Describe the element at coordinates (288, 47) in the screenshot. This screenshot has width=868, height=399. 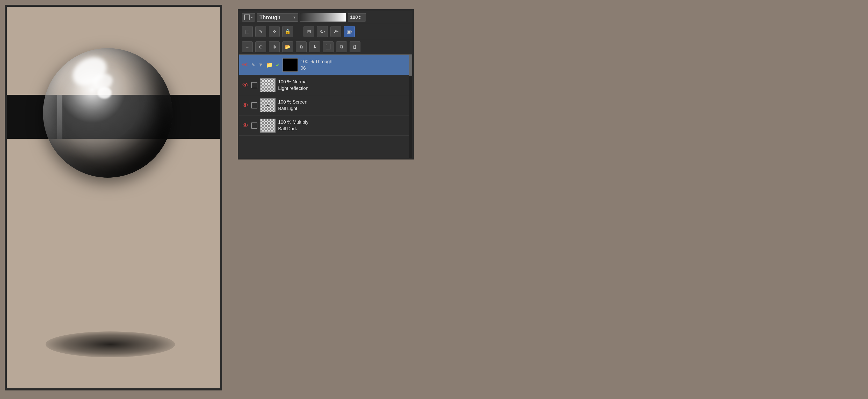
I see `new-folder-icon: 📂` at that location.